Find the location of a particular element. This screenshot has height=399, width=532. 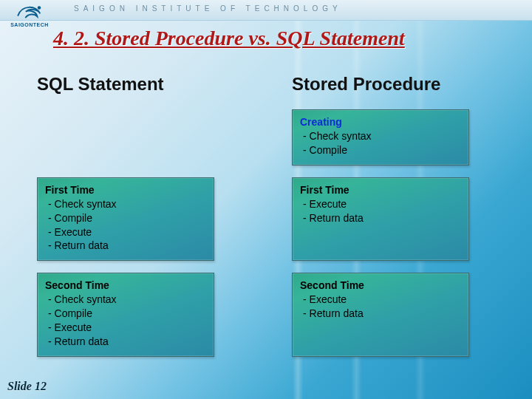

column-heading-left: SQL Statement is located at coordinates (142, 84).